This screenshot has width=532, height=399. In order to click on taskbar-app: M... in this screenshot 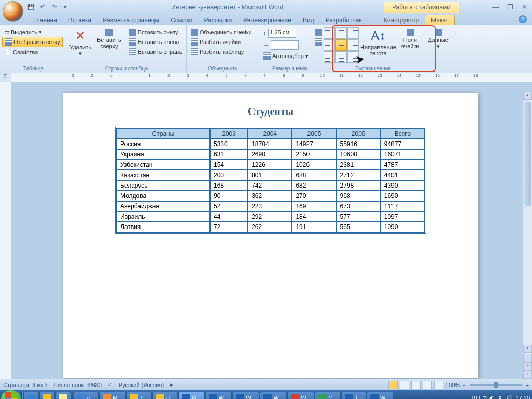, I will do `click(112, 395)`.